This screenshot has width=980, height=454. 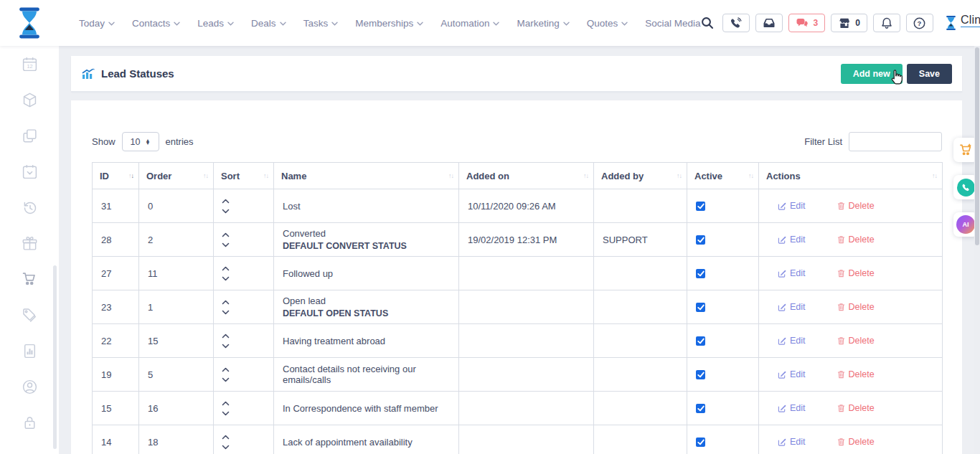 I want to click on cell-order: 15, so click(x=176, y=341).